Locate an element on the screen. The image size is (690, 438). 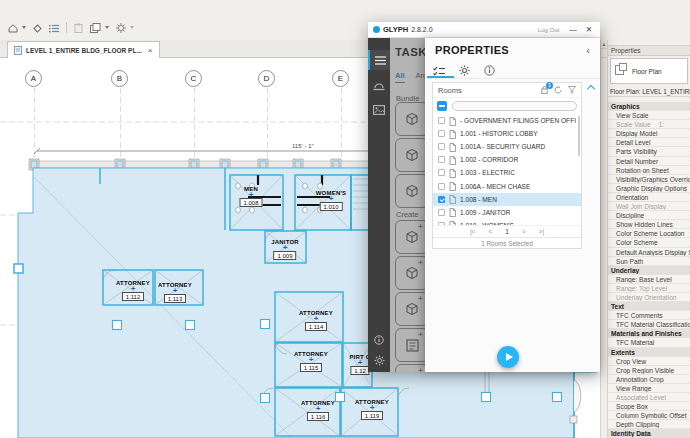
room-tag: ATTORNEY+1.114 is located at coordinates (316, 320).